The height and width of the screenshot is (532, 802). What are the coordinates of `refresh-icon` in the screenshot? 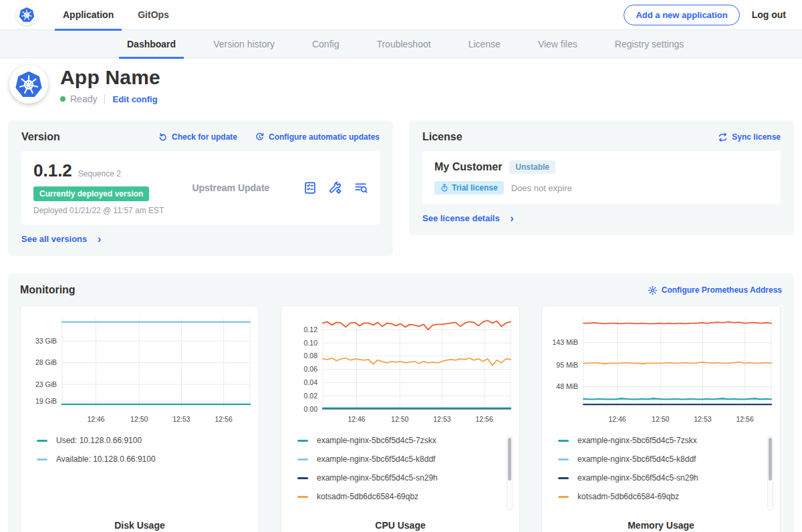 It's located at (163, 138).